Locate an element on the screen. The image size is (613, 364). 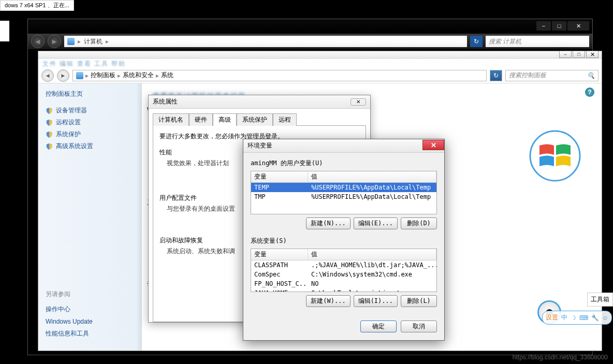
sys-vars-table: 变量 值 CLASSPATH.;%JAVA_HOME%\lib\dt.jar;%… is located at coordinates (344, 270).